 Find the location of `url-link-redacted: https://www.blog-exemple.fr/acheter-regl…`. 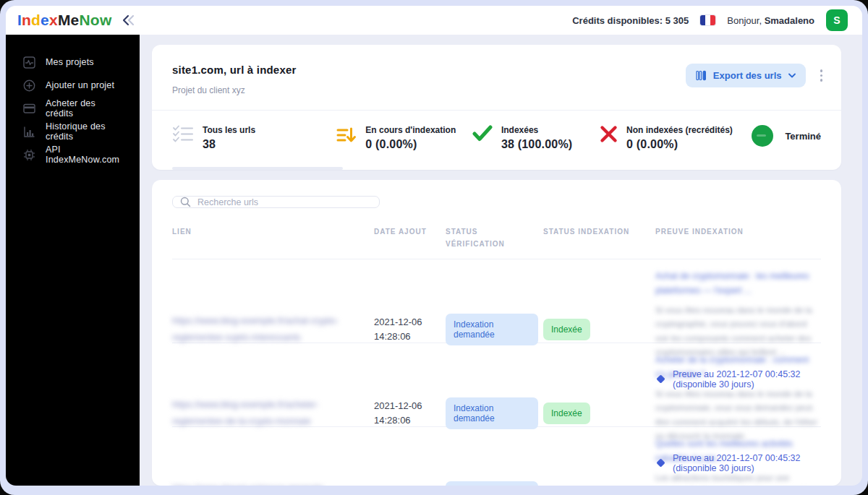

url-link-redacted: https://www.blog-exemple.fr/acheter-regl… is located at coordinates (263, 413).